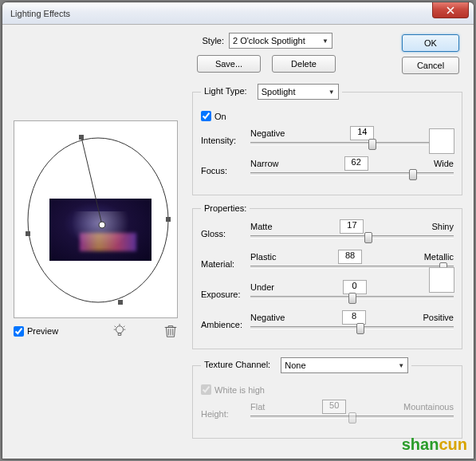 This screenshot has height=461, width=476. Describe the element at coordinates (222, 264) in the screenshot. I see `material-label: Material:` at that location.